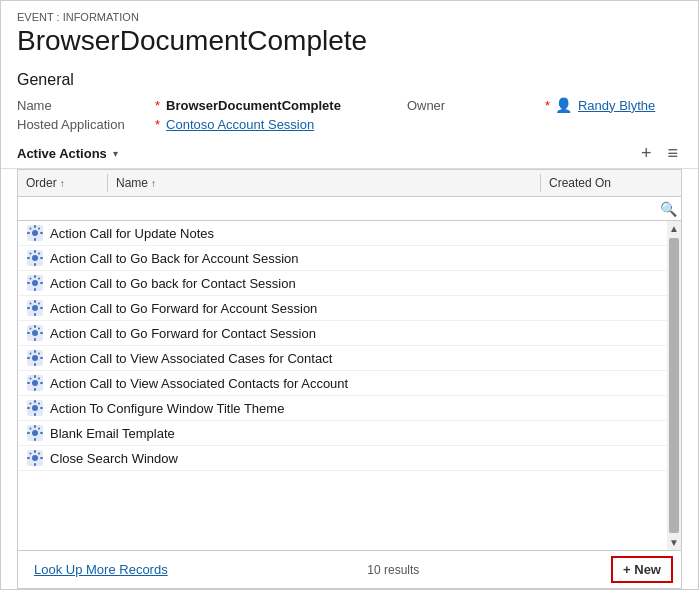  I want to click on add-button: +, so click(646, 153).